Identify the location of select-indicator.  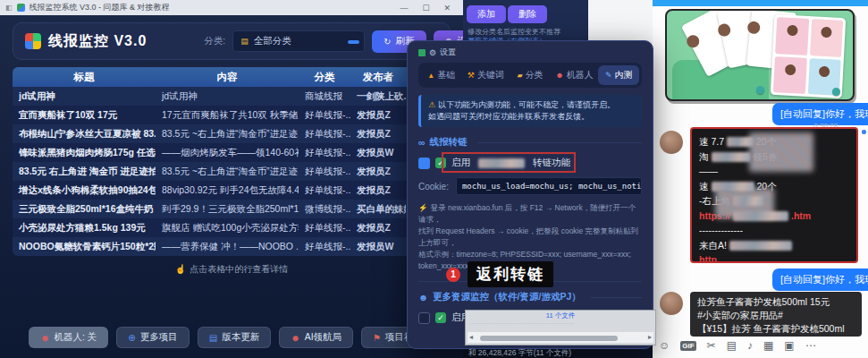
(354, 42).